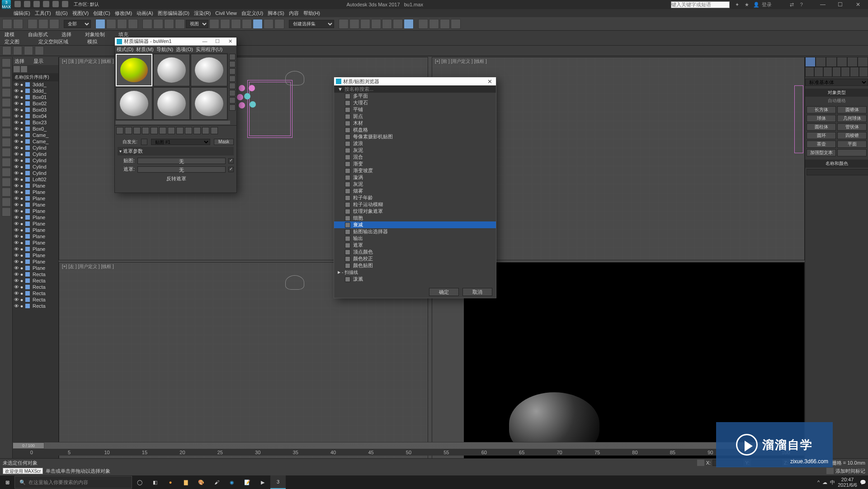 This screenshot has height=489, width=868. I want to click on browser-item: 遮罩, so click(415, 245).